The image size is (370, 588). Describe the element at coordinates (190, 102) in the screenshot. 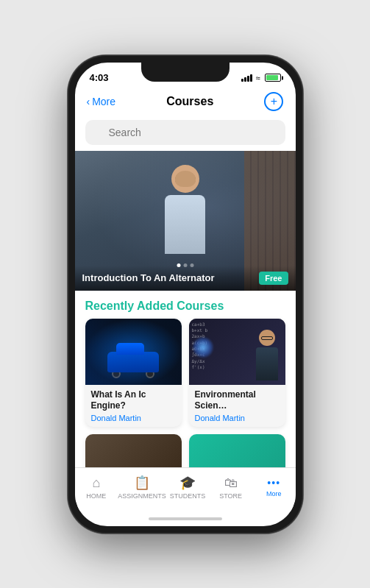

I see `page-title: Courses` at that location.